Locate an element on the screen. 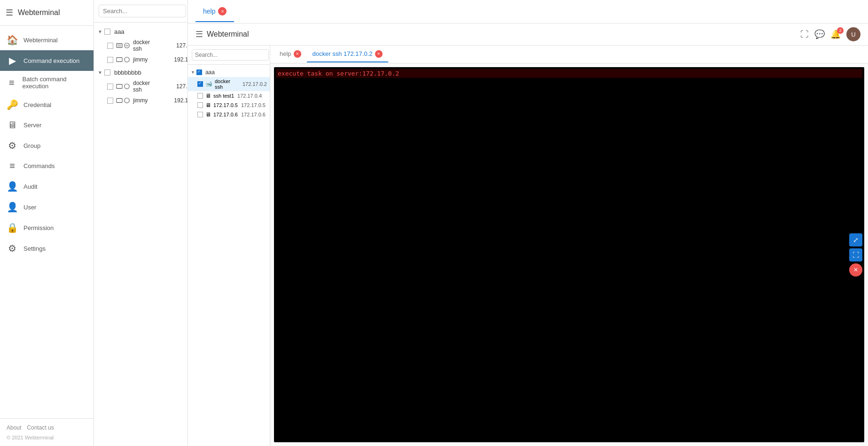  terminal-close-button: × is located at coordinates (856, 270).